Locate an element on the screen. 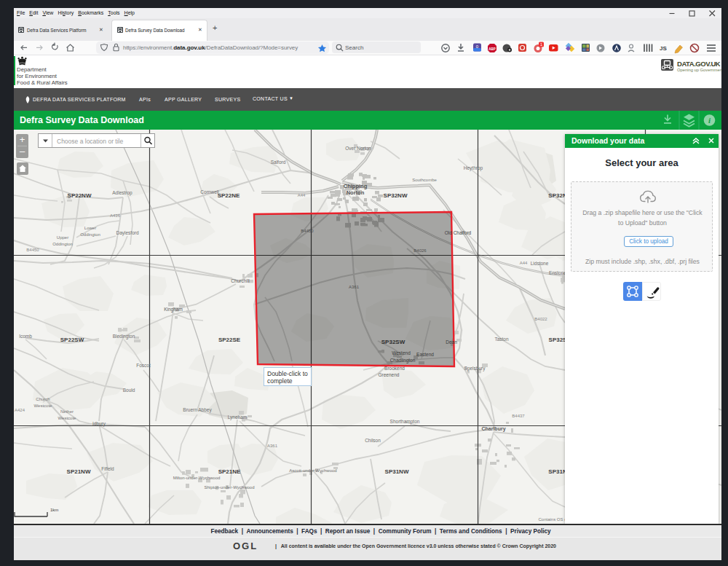  svg-text: 1km is located at coordinates (54, 510).